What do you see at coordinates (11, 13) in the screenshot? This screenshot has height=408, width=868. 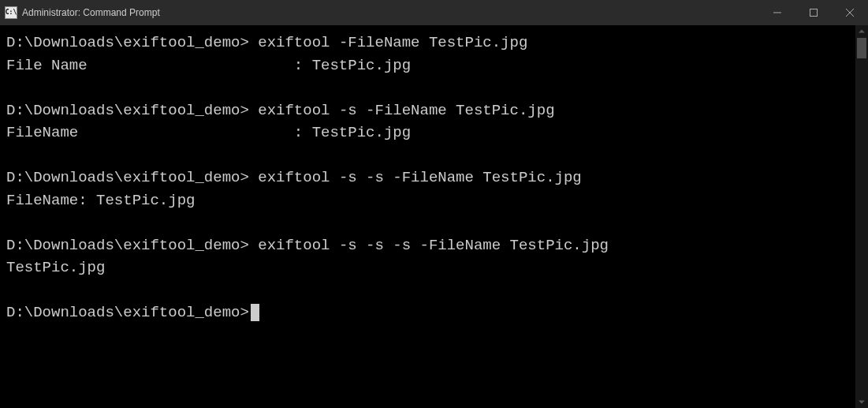 I see `icon-text: C:\` at bounding box center [11, 13].